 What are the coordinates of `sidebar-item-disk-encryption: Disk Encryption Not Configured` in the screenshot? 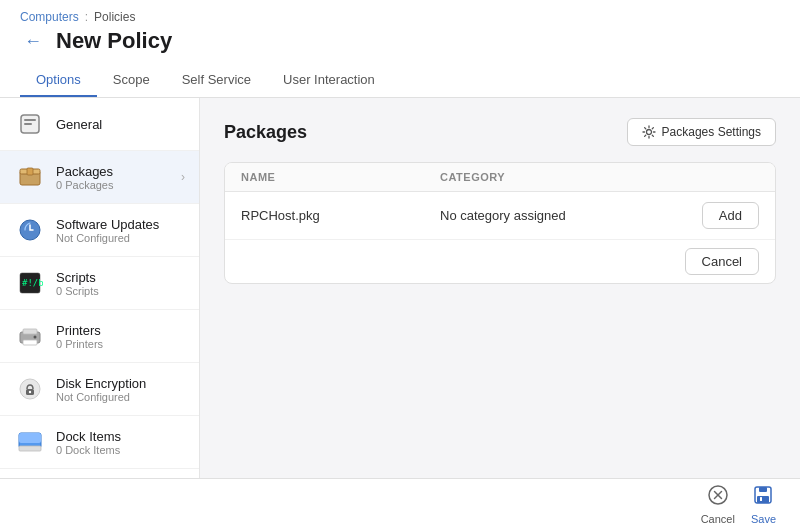 It's located at (100, 390).